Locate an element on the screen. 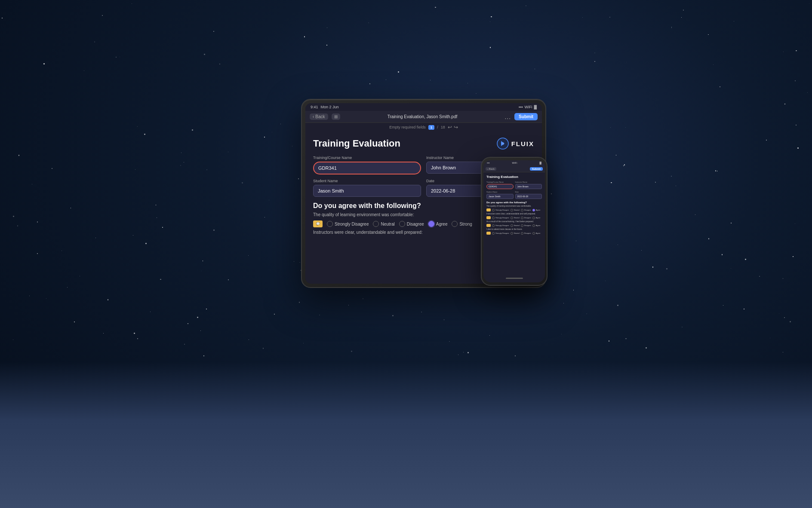  phone-radio-row-2: Strongly Disagree Neutral Disagree Agree is located at coordinates (514, 217).